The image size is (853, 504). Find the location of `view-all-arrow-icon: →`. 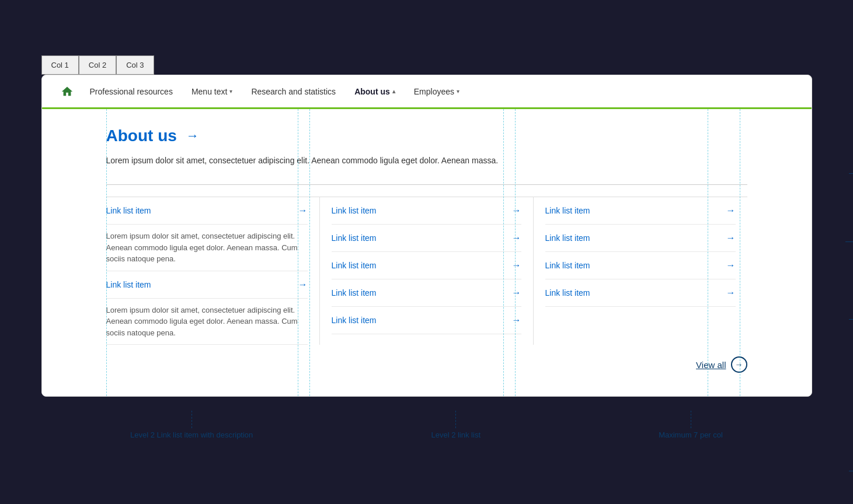

view-all-arrow-icon: → is located at coordinates (739, 365).